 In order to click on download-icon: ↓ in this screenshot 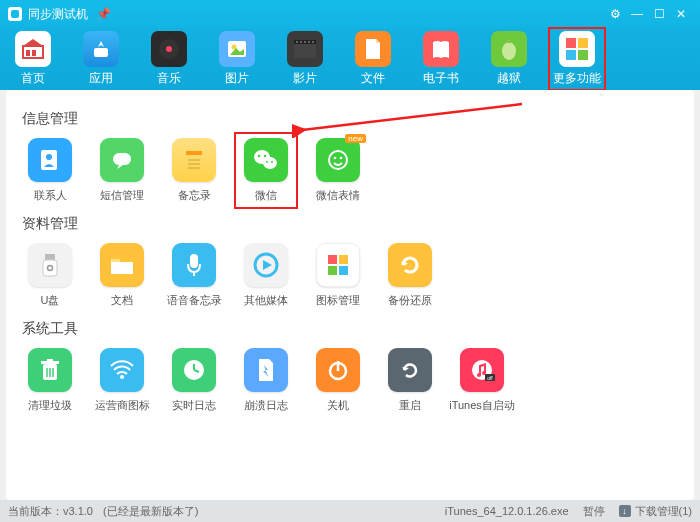, I will do `click(625, 511)`.